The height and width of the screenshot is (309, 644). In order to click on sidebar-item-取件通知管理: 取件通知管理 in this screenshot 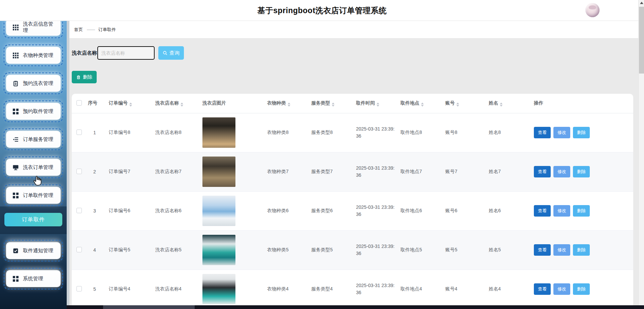, I will do `click(33, 251)`.